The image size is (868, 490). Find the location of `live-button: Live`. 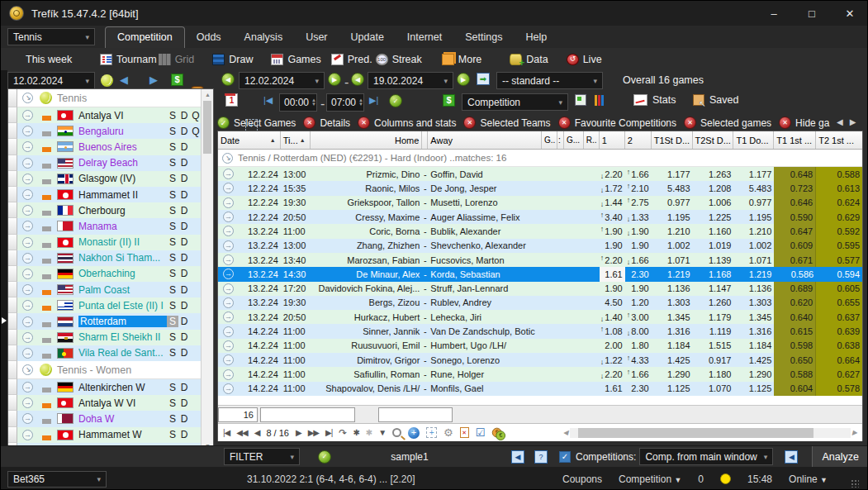

live-button: Live is located at coordinates (585, 59).